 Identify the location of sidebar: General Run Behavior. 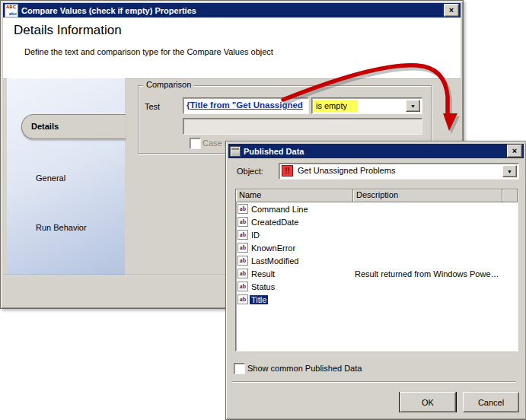
(65, 177).